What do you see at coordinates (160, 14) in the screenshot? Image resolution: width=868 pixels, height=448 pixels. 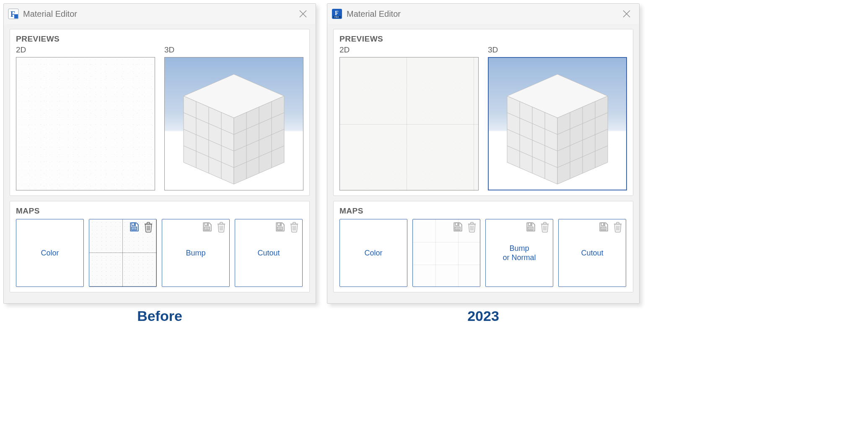 I see `titlebar: F Material Editor` at bounding box center [160, 14].